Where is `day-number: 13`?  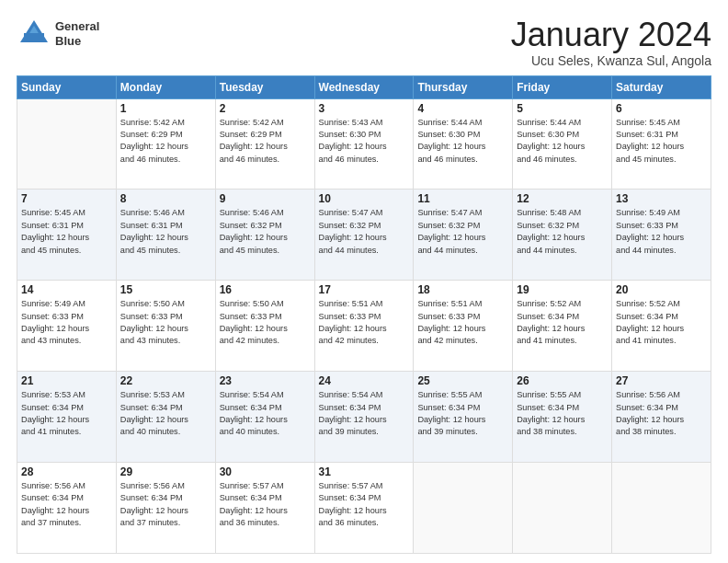
day-number: 13 is located at coordinates (662, 199).